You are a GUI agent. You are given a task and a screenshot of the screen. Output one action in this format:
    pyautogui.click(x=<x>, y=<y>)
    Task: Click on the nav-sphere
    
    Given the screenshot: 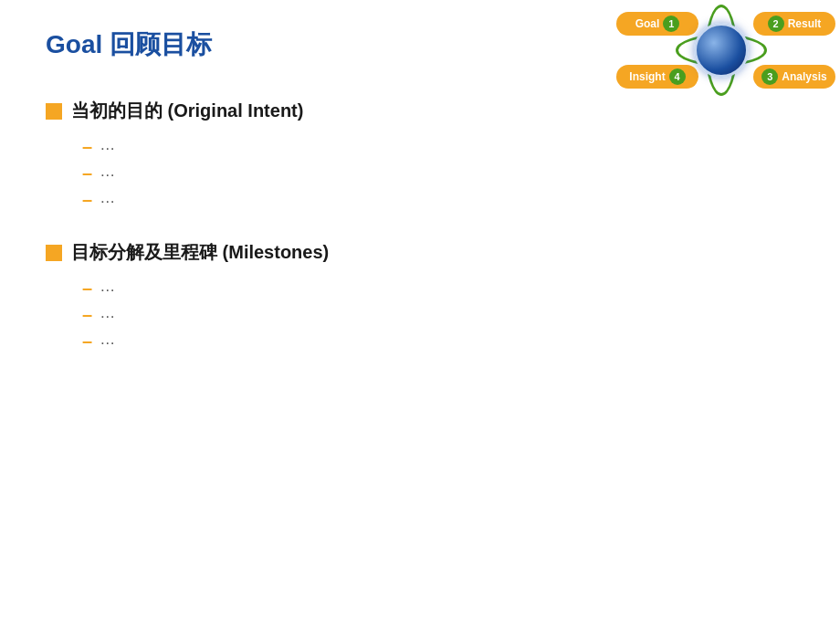 What is the action you would take?
    pyautogui.click(x=721, y=50)
    